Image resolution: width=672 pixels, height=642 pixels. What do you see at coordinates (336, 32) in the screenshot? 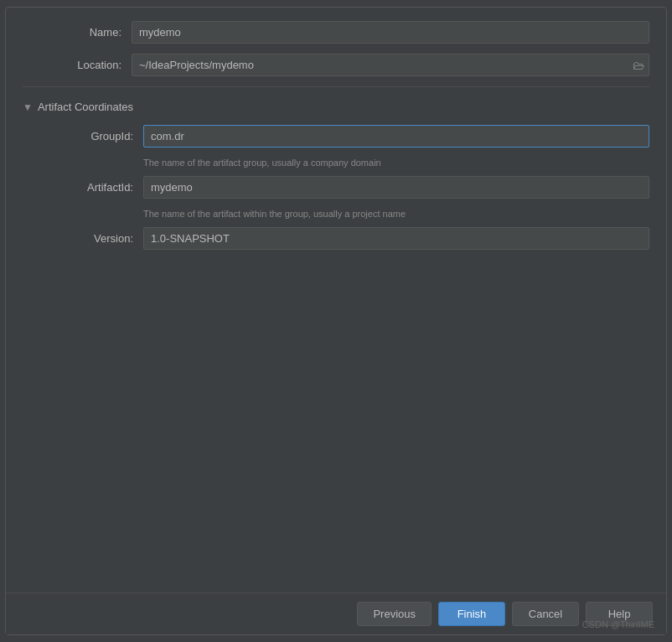
I see `name-row: Name:` at bounding box center [336, 32].